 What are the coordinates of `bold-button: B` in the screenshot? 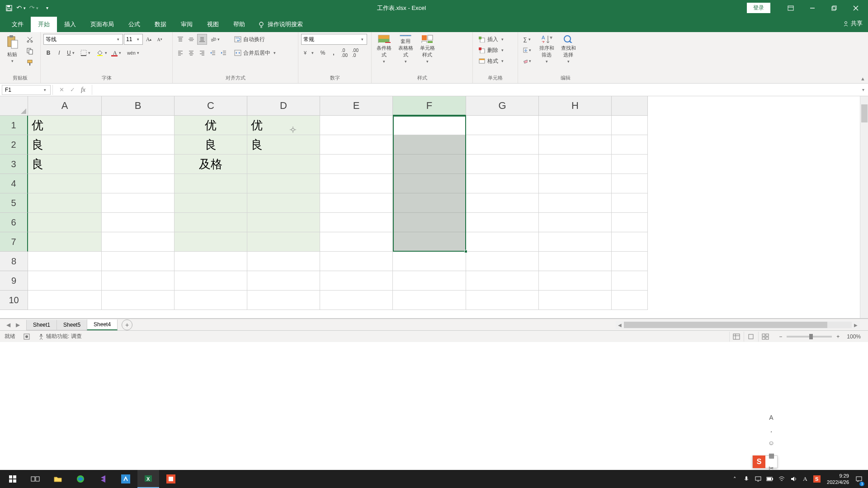 It's located at (48, 53).